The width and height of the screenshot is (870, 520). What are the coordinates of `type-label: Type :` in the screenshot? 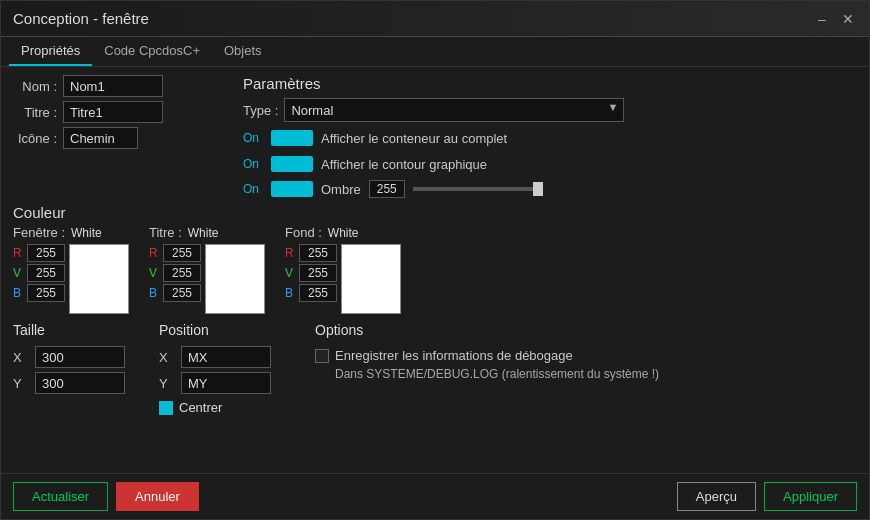 It's located at (260, 110).